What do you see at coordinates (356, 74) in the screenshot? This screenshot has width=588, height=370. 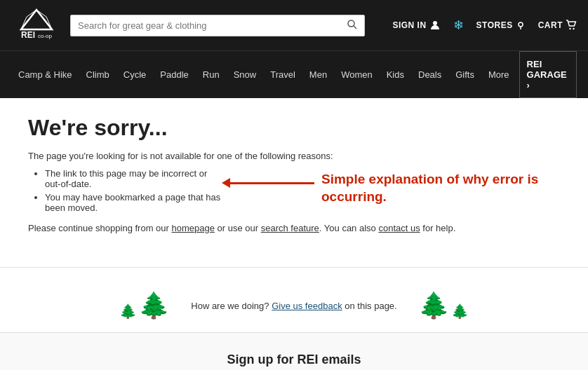 I see `nav-item-women: Women` at bounding box center [356, 74].